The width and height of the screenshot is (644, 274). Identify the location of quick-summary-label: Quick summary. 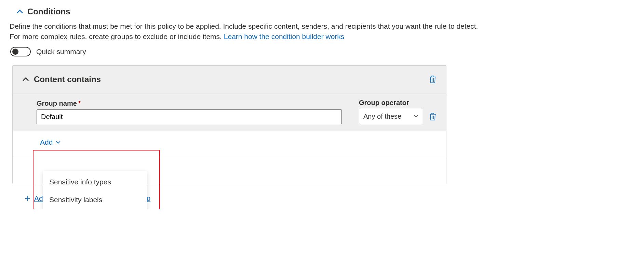
(61, 52).